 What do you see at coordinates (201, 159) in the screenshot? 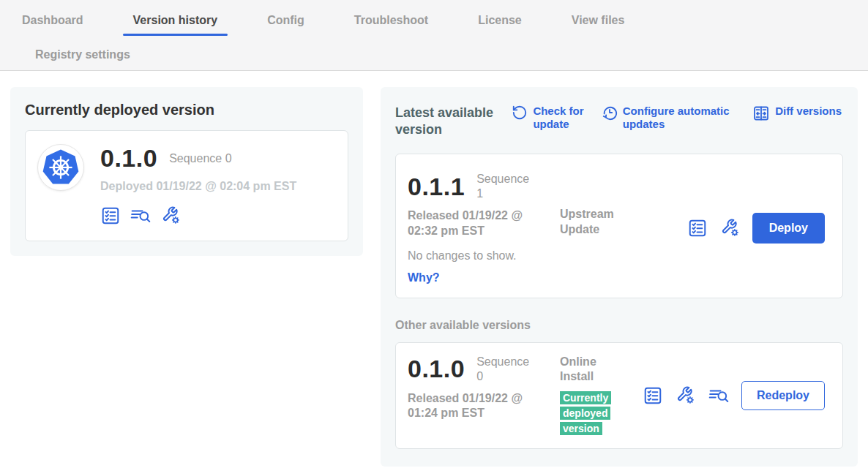
I see `deployed-sequence-label: Sequence 0` at bounding box center [201, 159].